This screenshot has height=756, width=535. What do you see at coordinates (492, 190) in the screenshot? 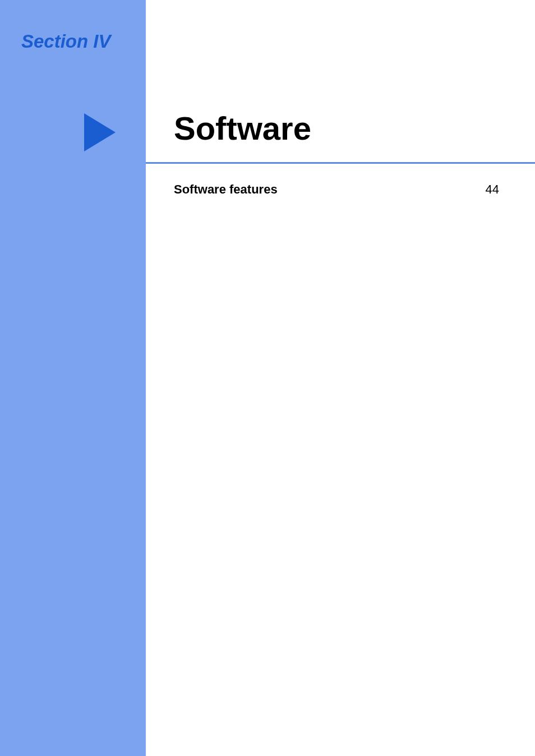
I see `toc-item-page: 44` at bounding box center [492, 190].